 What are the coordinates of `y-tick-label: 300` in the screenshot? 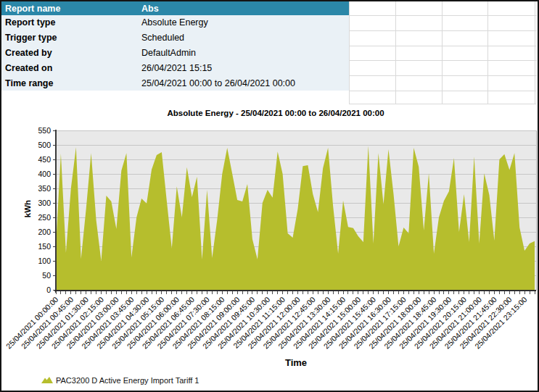 It's located at (44, 203).